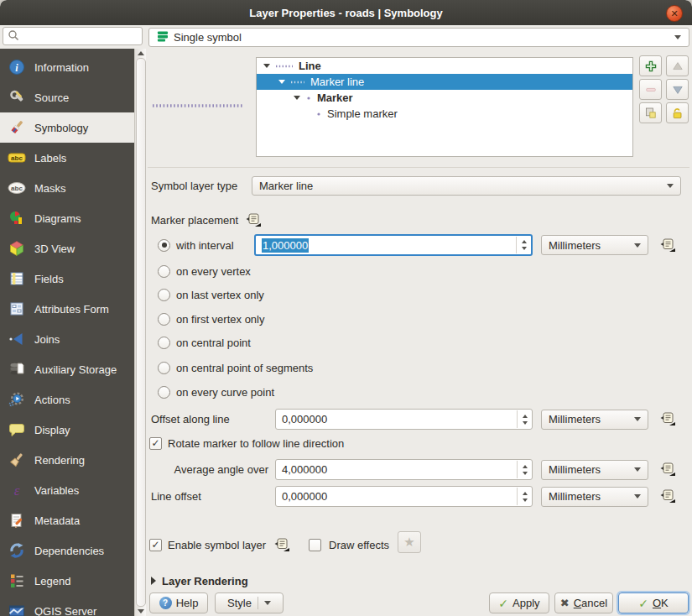  What do you see at coordinates (678, 65) in the screenshot?
I see `move-up-button` at bounding box center [678, 65].